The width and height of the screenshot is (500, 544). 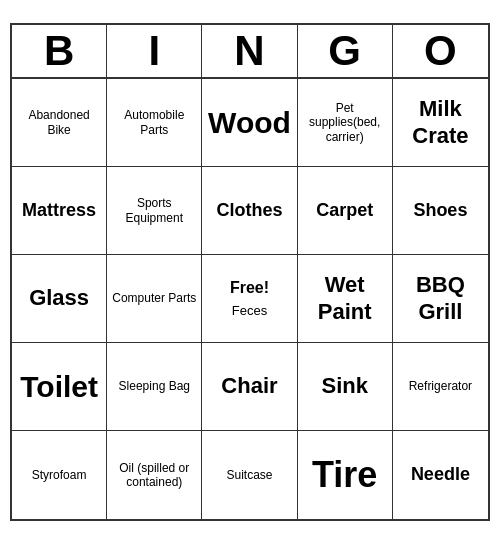 I want to click on bingo-cell-24: Needle, so click(x=440, y=475).